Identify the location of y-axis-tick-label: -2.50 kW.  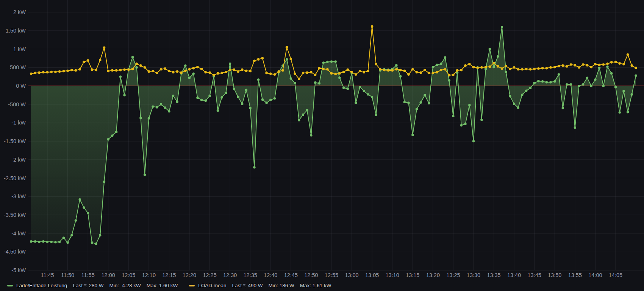
(15, 178).